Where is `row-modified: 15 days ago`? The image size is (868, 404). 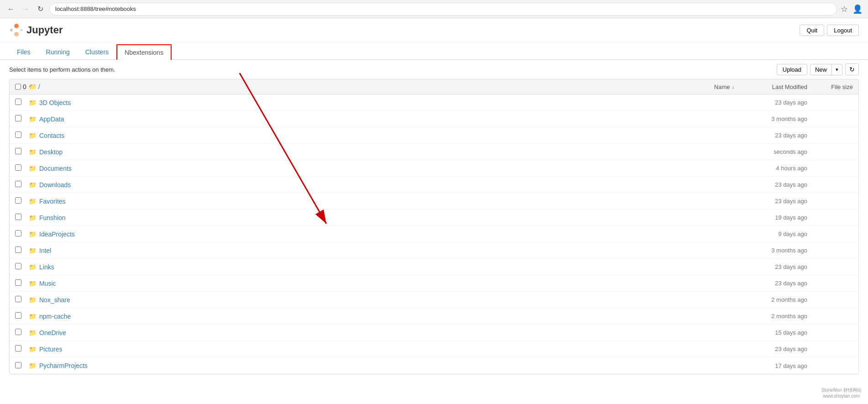 row-modified: 15 days ago is located at coordinates (771, 332).